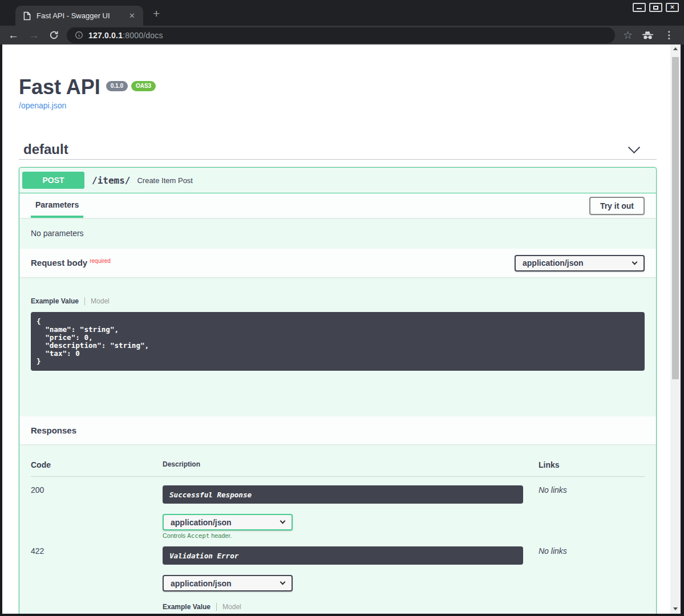 This screenshot has width=684, height=616. What do you see at coordinates (97, 580) in the screenshot?
I see `response-code: 422` at bounding box center [97, 580].